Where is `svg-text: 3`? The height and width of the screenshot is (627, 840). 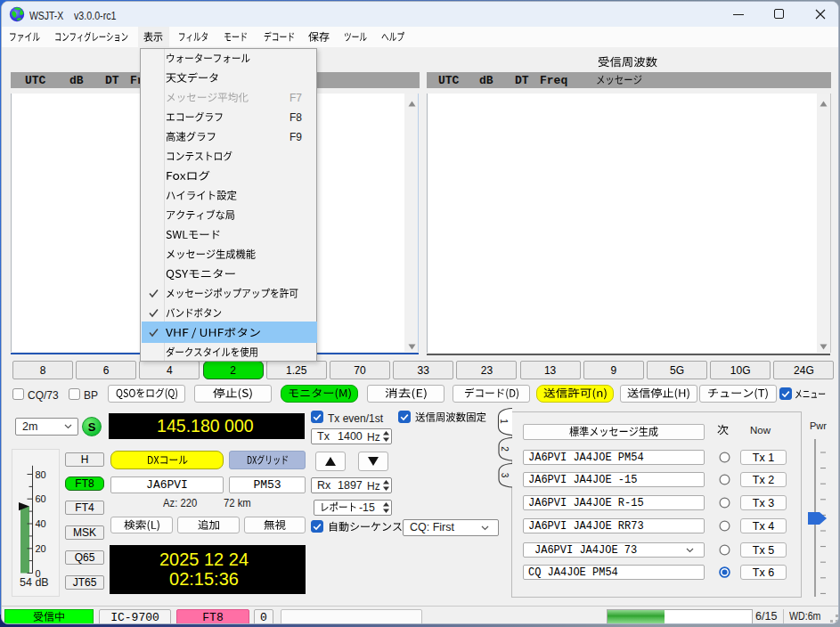
svg-text: 3 is located at coordinates (504, 476).